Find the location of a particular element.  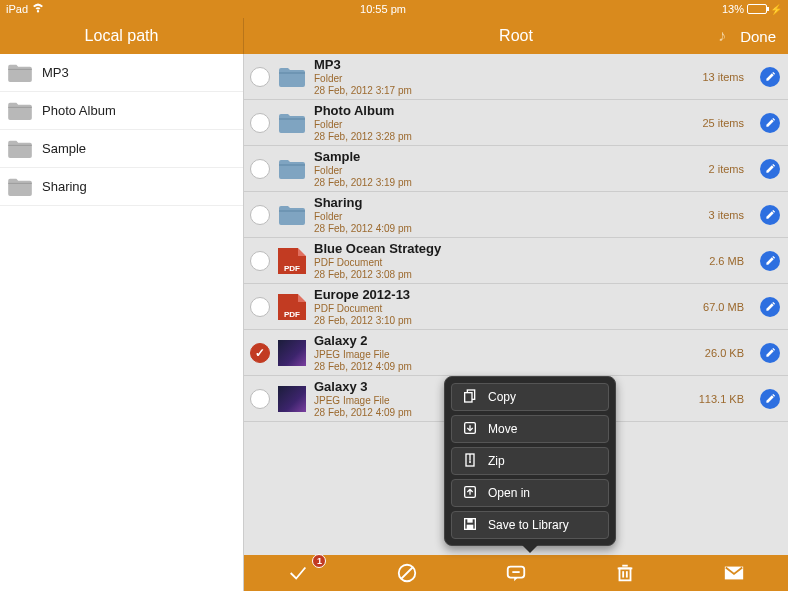

file-row: MP3 Folder 28 Feb, 2012 3:17 pm 13 items is located at coordinates (516, 77).